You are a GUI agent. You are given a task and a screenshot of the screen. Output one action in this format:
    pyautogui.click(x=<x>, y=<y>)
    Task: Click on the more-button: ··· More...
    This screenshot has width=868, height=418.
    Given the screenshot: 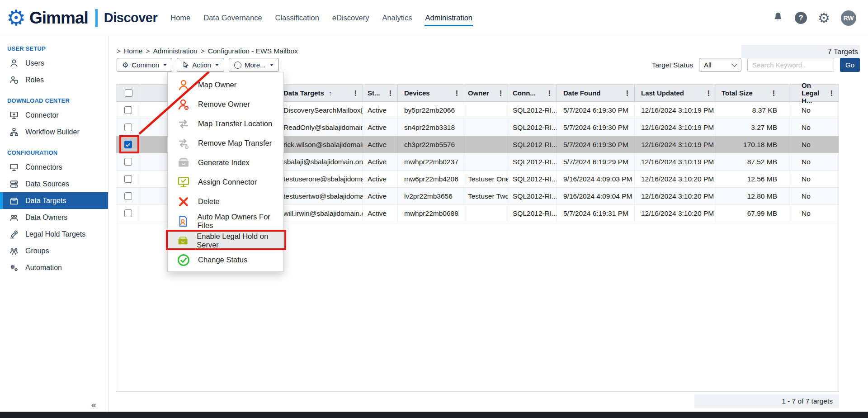 What is the action you would take?
    pyautogui.click(x=254, y=65)
    